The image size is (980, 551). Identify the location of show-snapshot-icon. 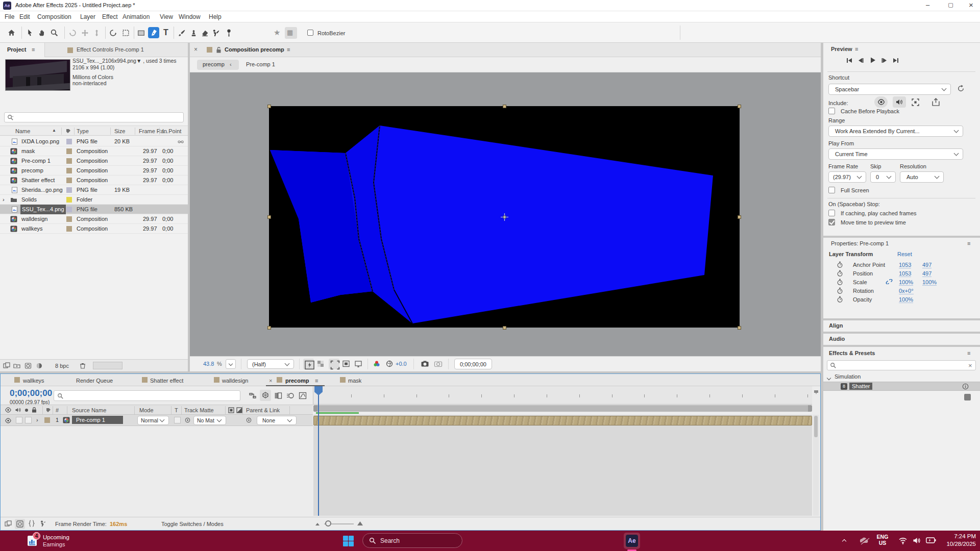
(438, 364).